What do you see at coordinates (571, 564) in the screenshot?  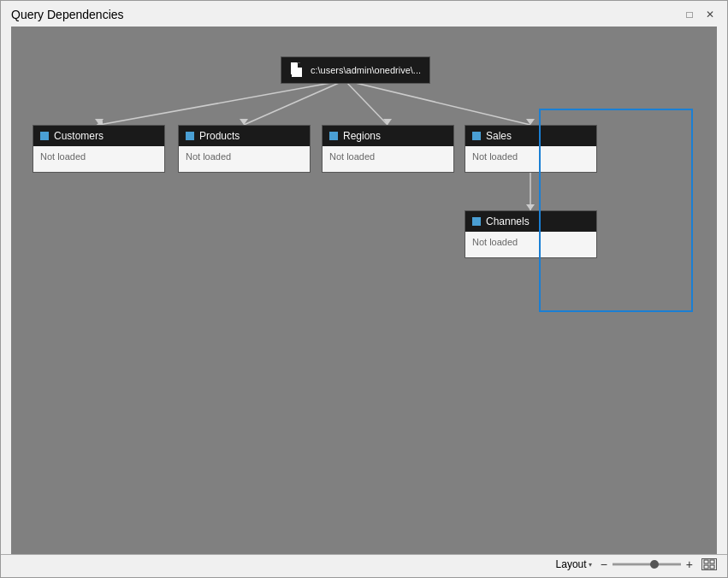 I see `layout-label: Layout` at bounding box center [571, 564].